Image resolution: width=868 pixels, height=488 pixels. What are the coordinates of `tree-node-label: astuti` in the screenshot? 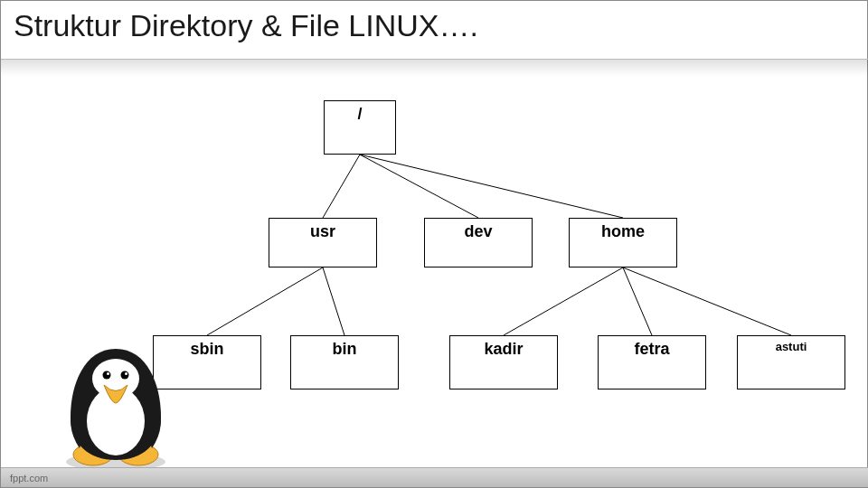 It's located at (792, 347).